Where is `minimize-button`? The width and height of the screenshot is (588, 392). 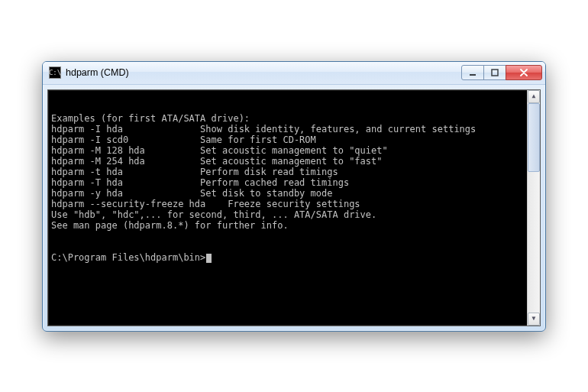 minimize-button is located at coordinates (473, 73).